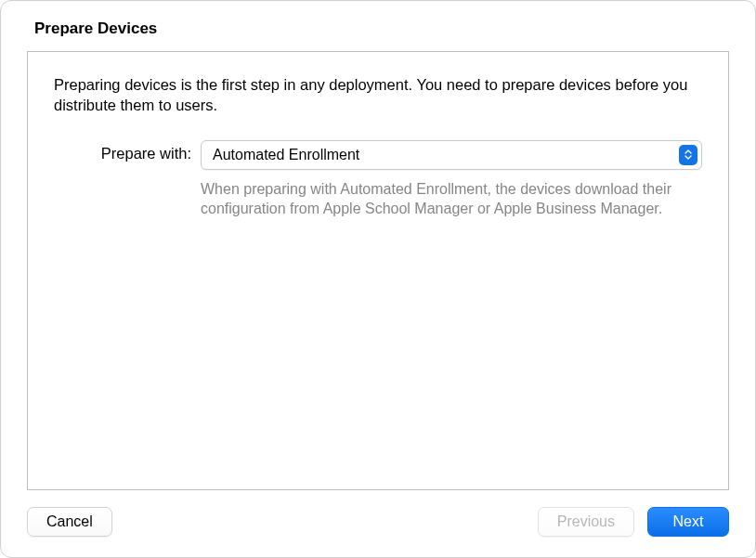  What do you see at coordinates (688, 155) in the screenshot?
I see `select-arrows-icon` at bounding box center [688, 155].